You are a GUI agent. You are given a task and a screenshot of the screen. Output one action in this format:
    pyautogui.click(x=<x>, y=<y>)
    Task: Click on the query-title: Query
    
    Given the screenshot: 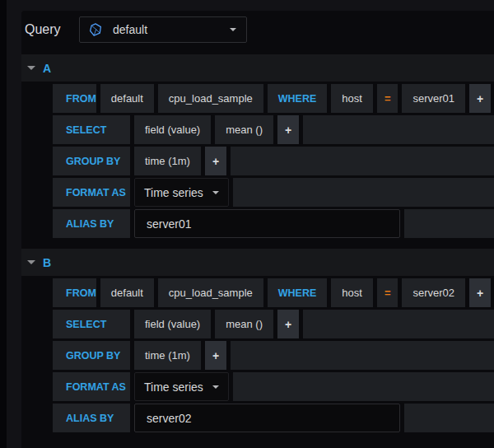 What is the action you would take?
    pyautogui.click(x=52, y=30)
    